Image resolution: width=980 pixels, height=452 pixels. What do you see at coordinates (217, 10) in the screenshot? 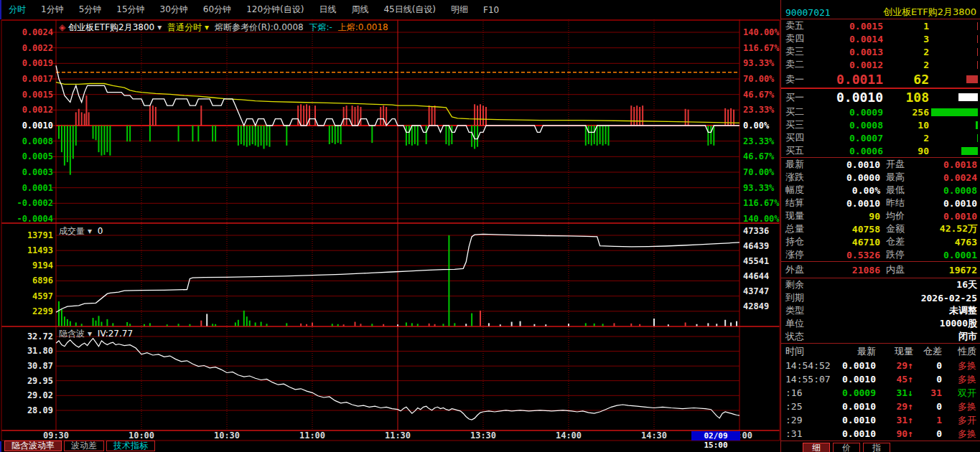
I see `menu-item-5: 60分钟` at bounding box center [217, 10].